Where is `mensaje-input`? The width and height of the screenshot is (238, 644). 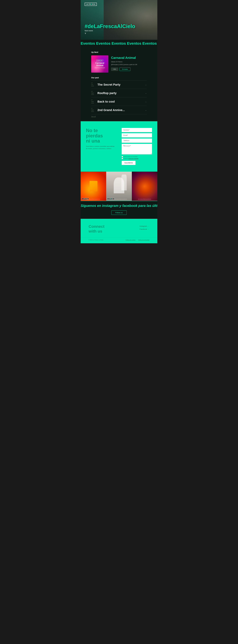 mensaje-input is located at coordinates (137, 149).